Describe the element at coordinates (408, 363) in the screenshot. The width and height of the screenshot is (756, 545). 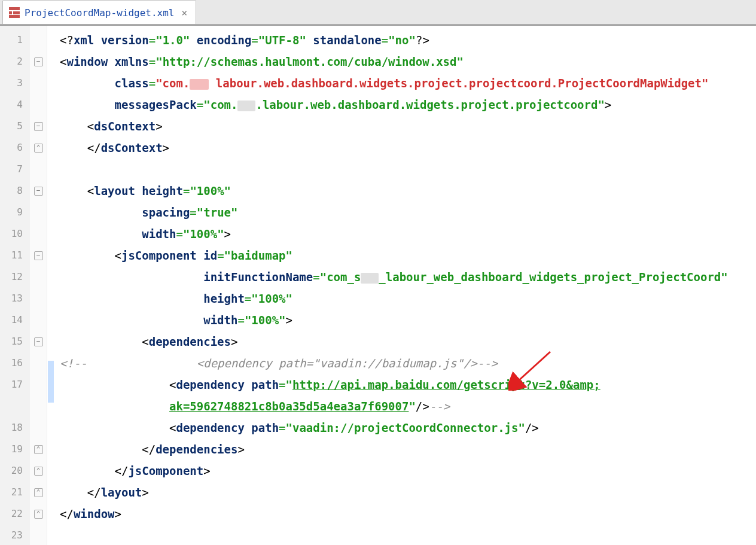
I see `code-line: <!-- <dependency path="vaadin://baidumap…` at that location.